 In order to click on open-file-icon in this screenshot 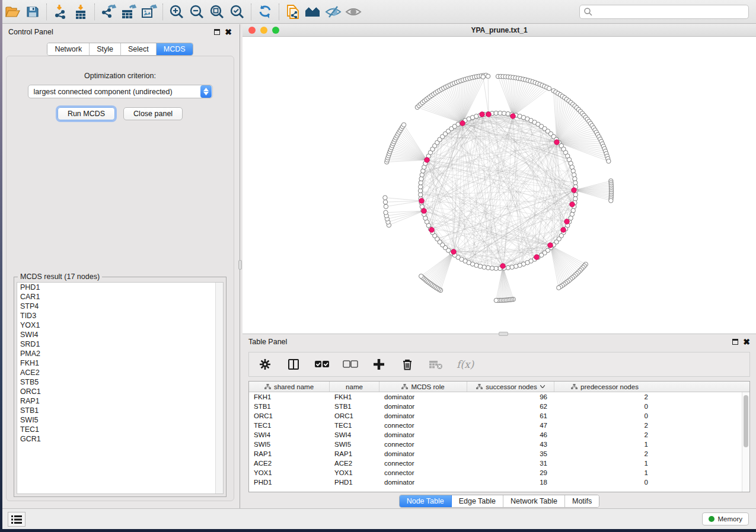, I will do `click(12, 12)`.